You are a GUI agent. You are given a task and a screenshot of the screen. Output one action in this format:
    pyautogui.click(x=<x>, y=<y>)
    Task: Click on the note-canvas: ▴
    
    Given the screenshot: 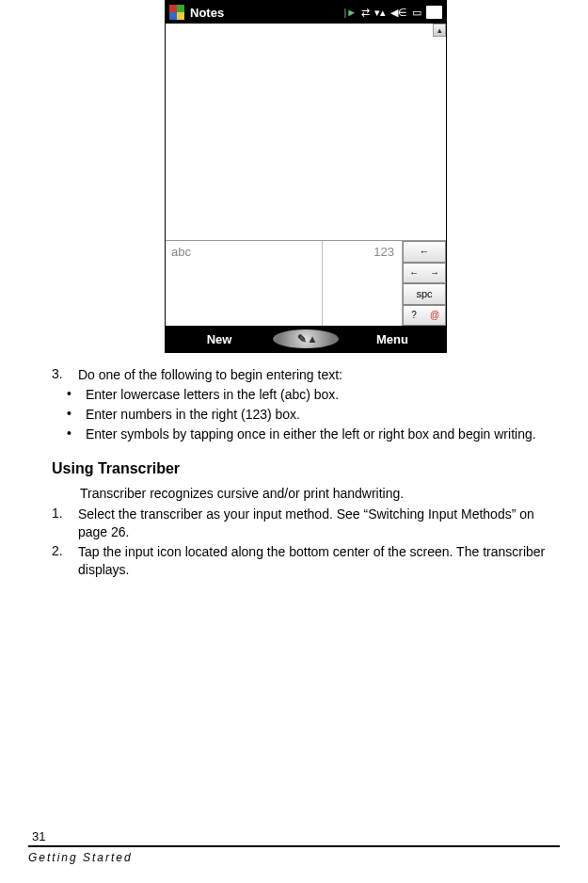 What is the action you would take?
    pyautogui.click(x=306, y=132)
    